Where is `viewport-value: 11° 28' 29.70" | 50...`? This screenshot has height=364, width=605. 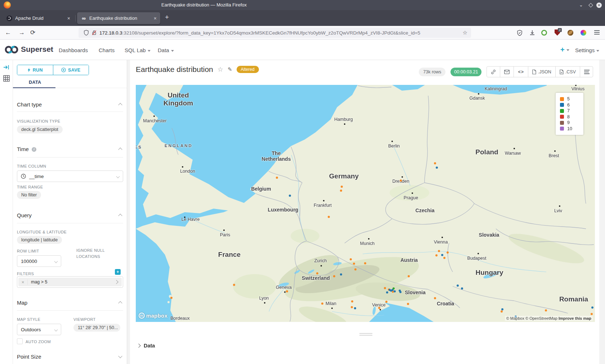 viewport-value: 11° 28' 29.70" | 50... is located at coordinates (97, 328).